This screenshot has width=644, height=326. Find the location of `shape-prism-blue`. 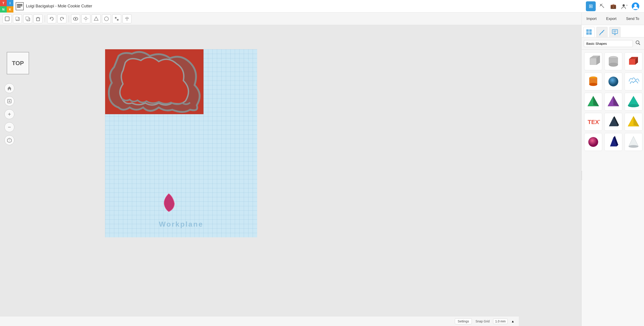

shape-prism-blue is located at coordinates (614, 122).